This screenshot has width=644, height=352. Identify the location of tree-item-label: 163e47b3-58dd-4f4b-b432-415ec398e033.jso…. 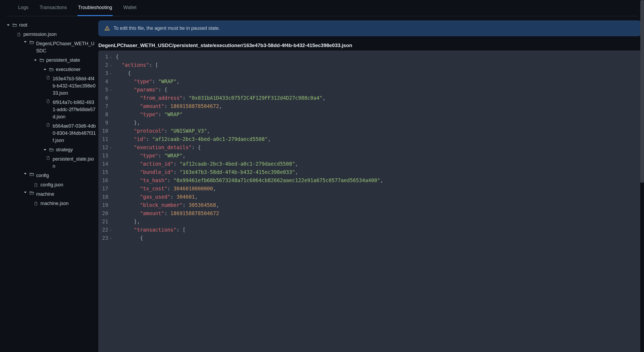
(74, 86).